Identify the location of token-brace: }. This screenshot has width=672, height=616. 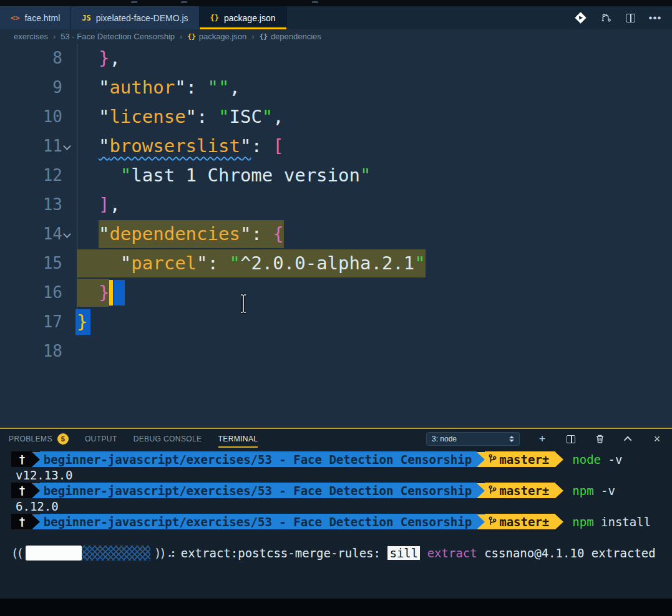
(104, 292).